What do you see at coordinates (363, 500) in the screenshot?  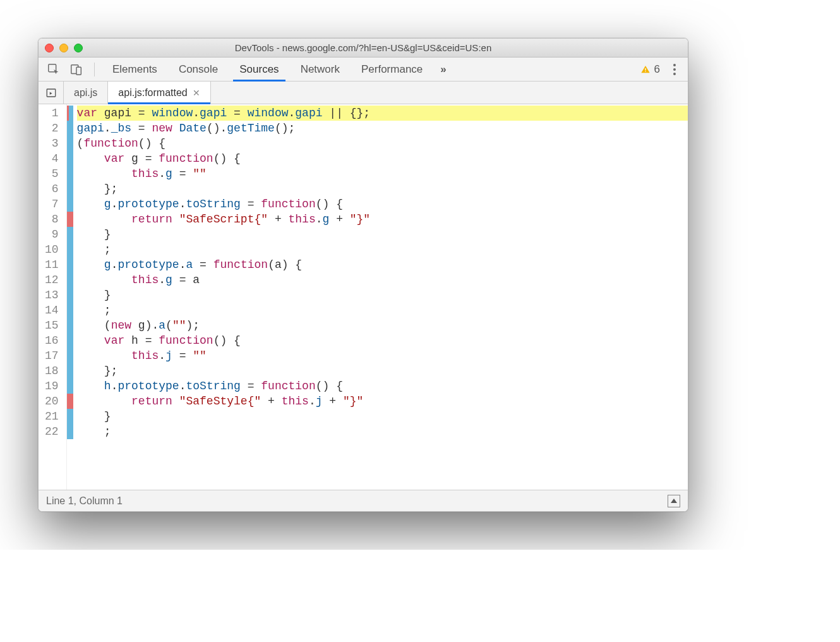 I see `status-bar: Line 1, Column 1` at bounding box center [363, 500].